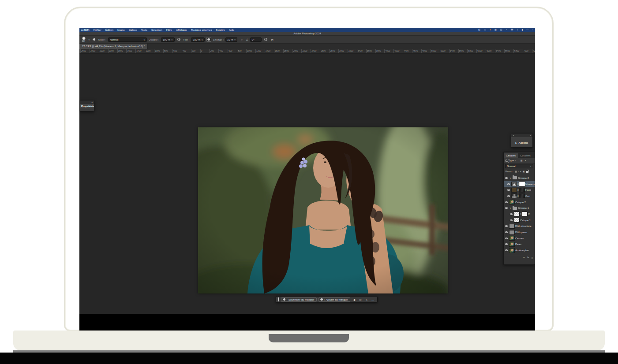 The image size is (618, 364). What do you see at coordinates (273, 40) in the screenshot?
I see `symmetry-icon: ⋈` at bounding box center [273, 40].